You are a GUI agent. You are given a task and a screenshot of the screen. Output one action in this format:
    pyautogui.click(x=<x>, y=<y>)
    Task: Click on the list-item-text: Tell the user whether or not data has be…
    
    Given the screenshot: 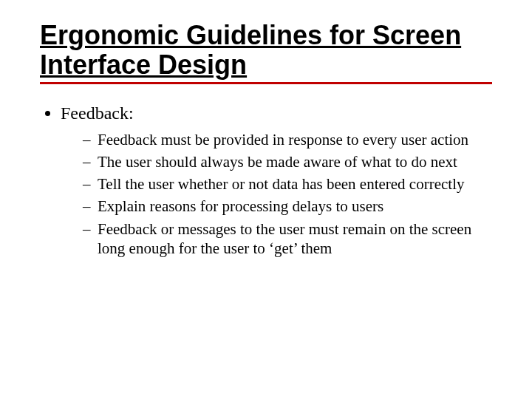 What is the action you would take?
    pyautogui.click(x=281, y=184)
    